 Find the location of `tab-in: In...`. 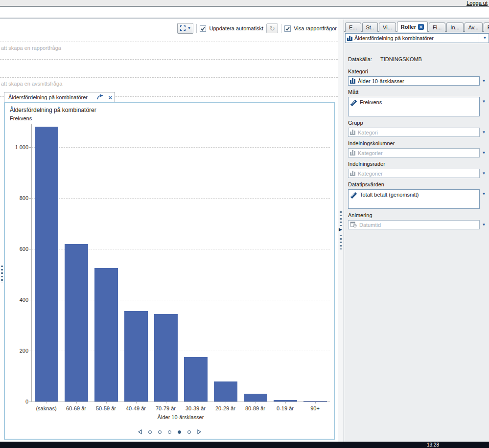

tab-in: In... is located at coordinates (455, 27).